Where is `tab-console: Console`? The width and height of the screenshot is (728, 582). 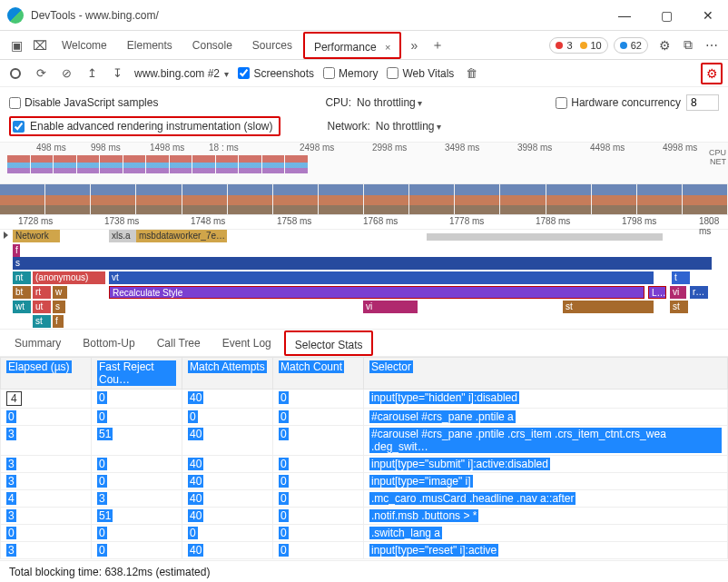
tab-console: Console is located at coordinates (212, 45).